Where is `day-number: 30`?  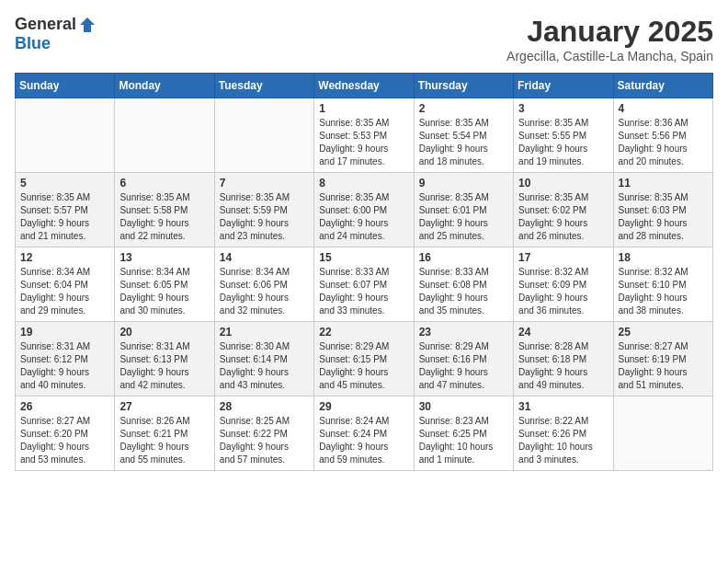
day-number: 30 is located at coordinates (463, 407).